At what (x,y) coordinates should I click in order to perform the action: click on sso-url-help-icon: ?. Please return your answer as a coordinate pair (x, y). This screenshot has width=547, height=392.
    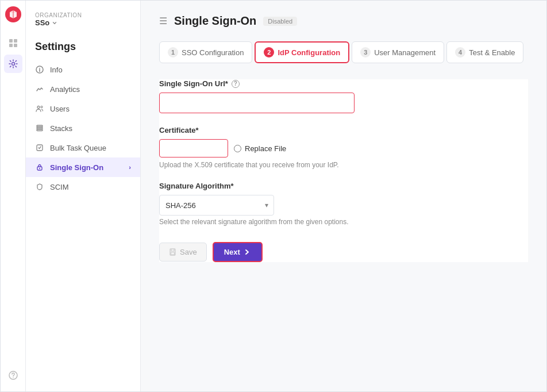
    Looking at the image, I should click on (236, 84).